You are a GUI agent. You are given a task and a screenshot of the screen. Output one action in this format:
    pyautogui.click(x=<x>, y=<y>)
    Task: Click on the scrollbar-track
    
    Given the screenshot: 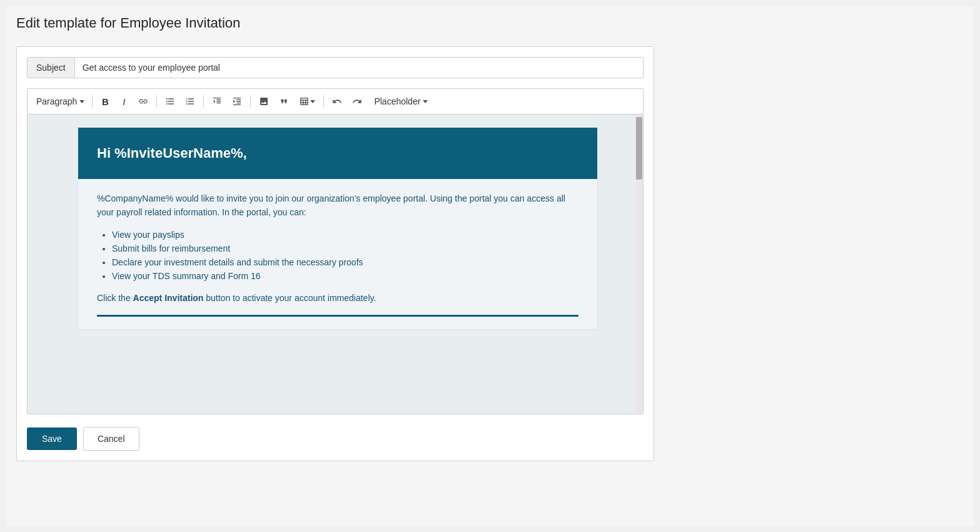 What is the action you would take?
    pyautogui.click(x=639, y=264)
    